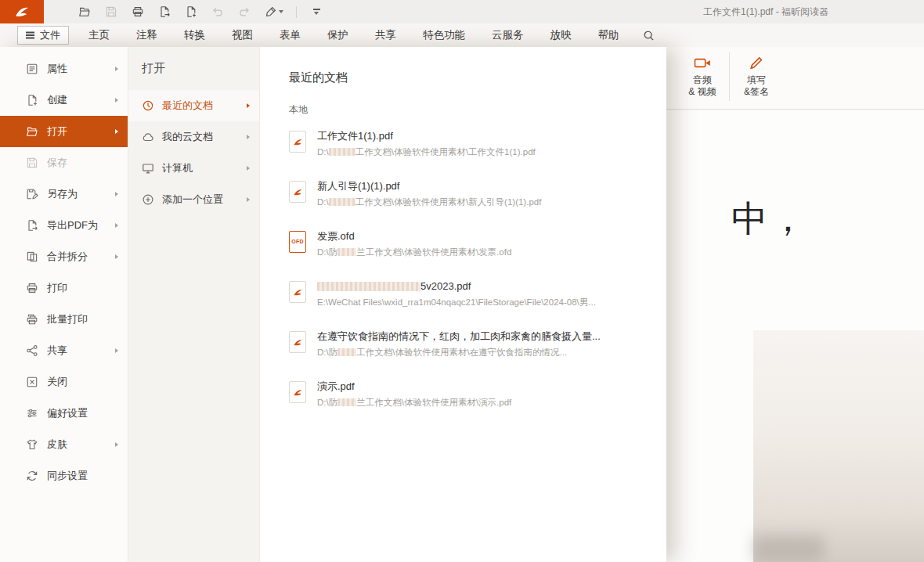  What do you see at coordinates (316, 12) in the screenshot?
I see `customize-toolbar-button` at bounding box center [316, 12].